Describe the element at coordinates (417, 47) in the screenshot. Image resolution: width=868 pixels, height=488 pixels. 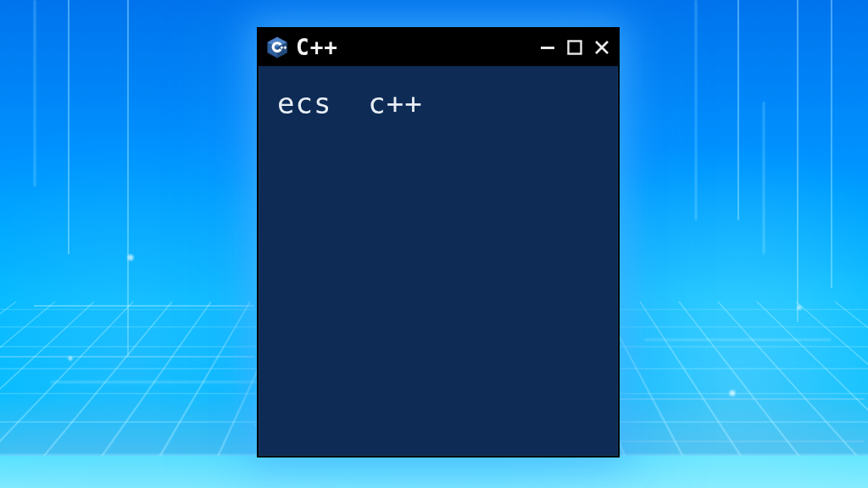
I see `window-title: C++` at that location.